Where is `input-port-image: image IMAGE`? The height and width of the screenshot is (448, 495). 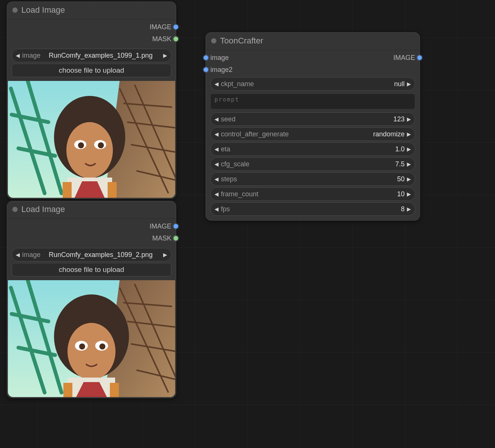
input-port-image: image IMAGE is located at coordinates (313, 58).